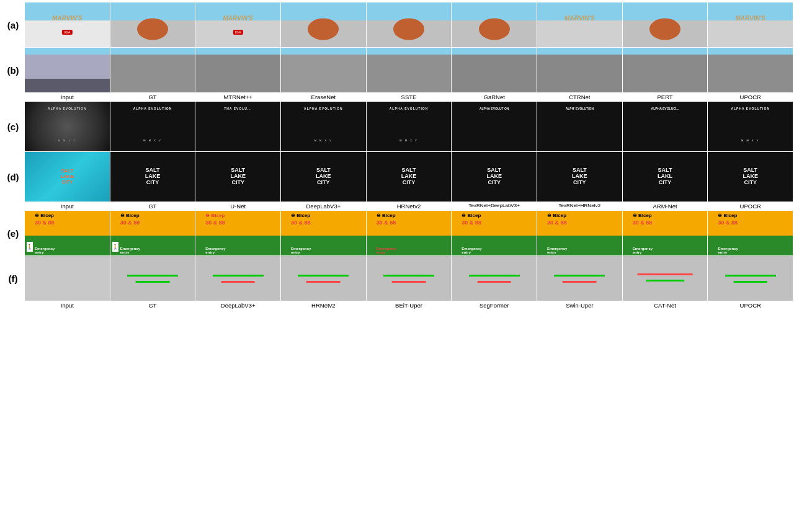 Image resolution: width=794 pixels, height=532 pixels. Describe the element at coordinates (722, 252) in the screenshot. I see `entry-e8: entry` at that location.